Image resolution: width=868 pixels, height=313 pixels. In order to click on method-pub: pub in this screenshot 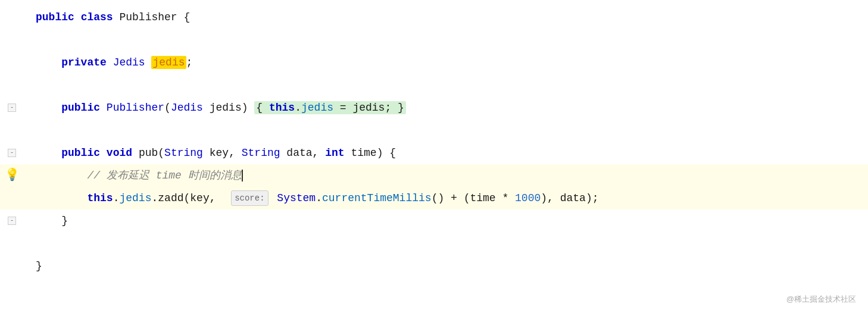, I will do `click(148, 153)`.